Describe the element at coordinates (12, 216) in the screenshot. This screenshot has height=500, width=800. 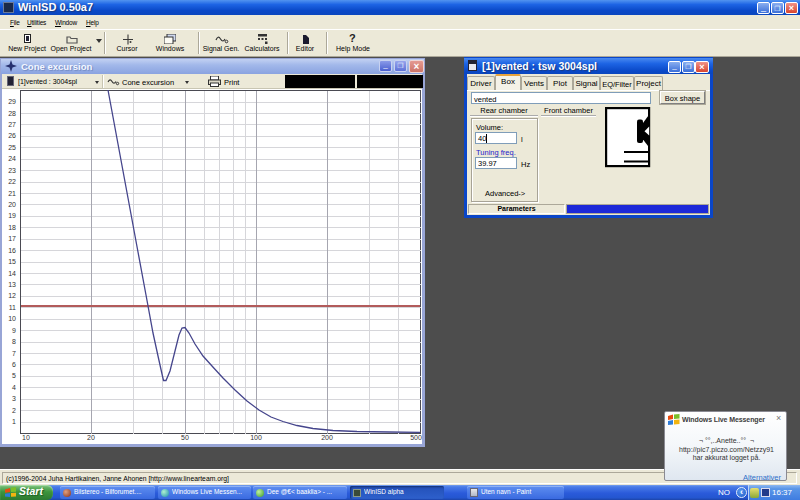
I see `svg-text: 19` at that location.